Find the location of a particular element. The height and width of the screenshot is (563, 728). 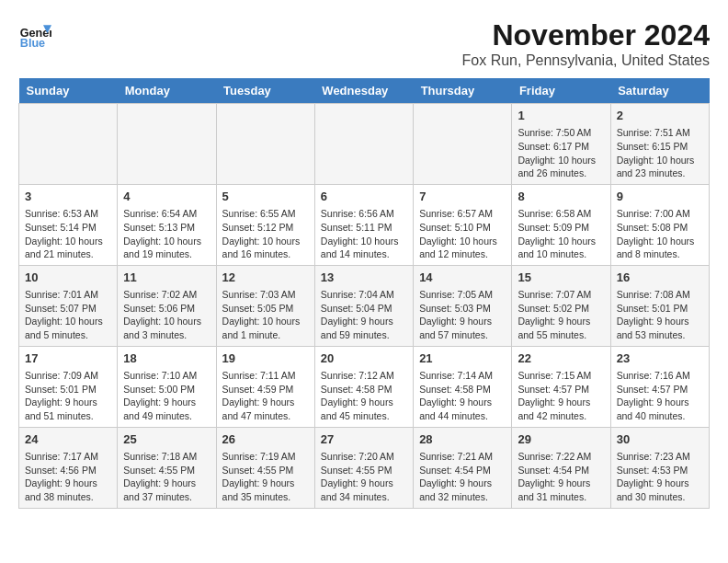

day-info: Sunrise: 7:08 AMSunset: 5:01 PMDaylight:… is located at coordinates (660, 315).